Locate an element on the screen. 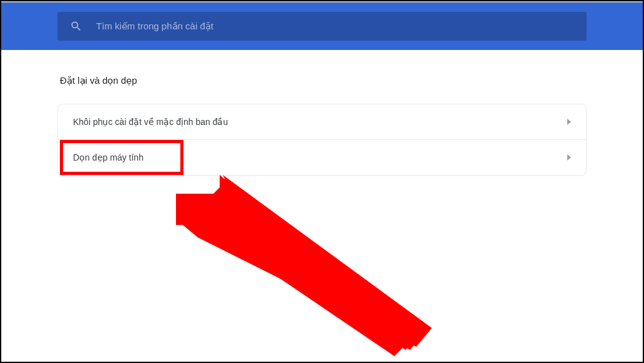 The width and height of the screenshot is (644, 363). settings-row-restore-defaults: Khôi phục cài đặt về mặc định ban đầu is located at coordinates (322, 122).